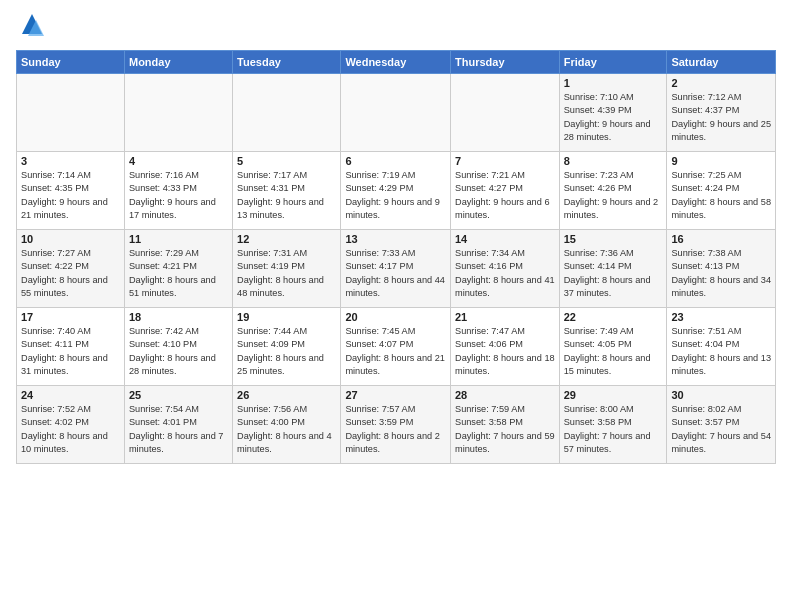  Describe the element at coordinates (396, 28) in the screenshot. I see `header` at that location.